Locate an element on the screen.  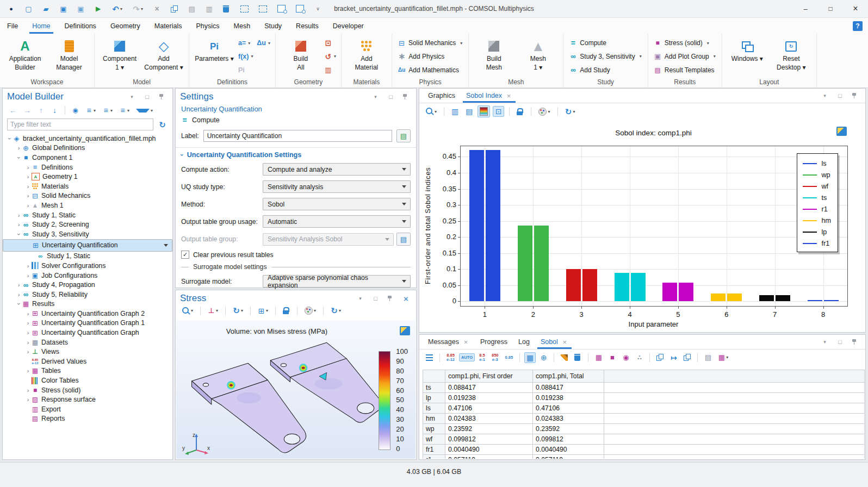
tree-item: ›◈bracket_uncertainty_quantification_fil… is located at coordinates (88, 139).